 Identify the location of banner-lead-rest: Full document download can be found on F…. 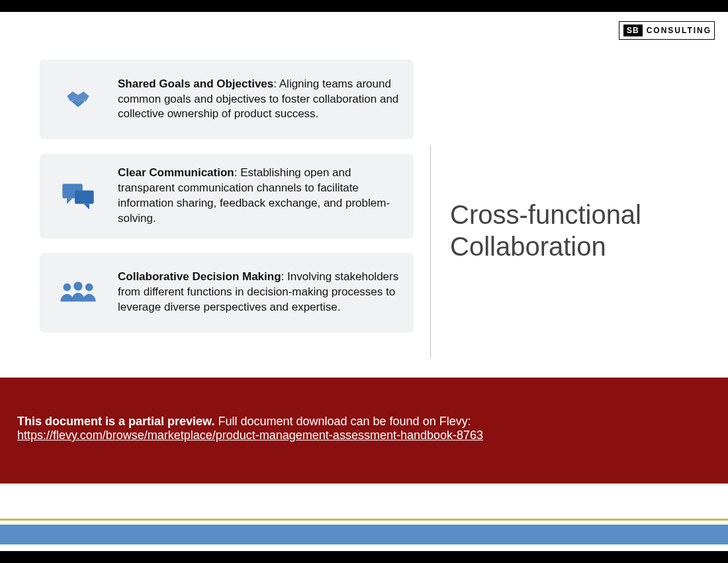
(343, 421).